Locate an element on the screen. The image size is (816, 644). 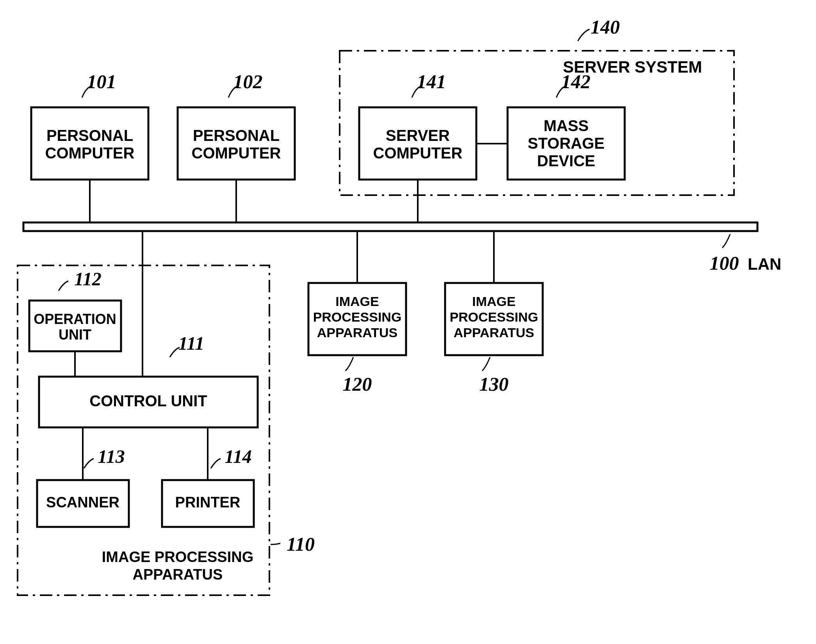
block-storage-line3: DEVICE is located at coordinates (566, 161).